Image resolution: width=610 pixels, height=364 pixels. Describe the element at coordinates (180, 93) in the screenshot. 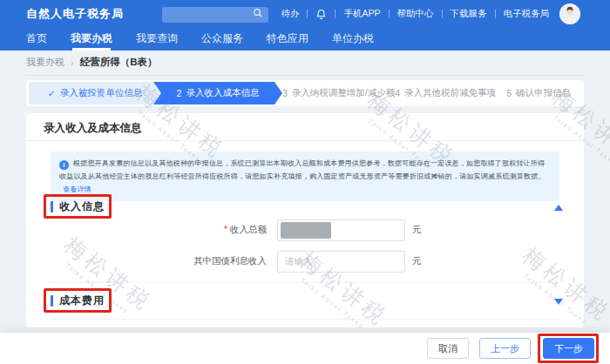

I see `step-number: 2` at that location.